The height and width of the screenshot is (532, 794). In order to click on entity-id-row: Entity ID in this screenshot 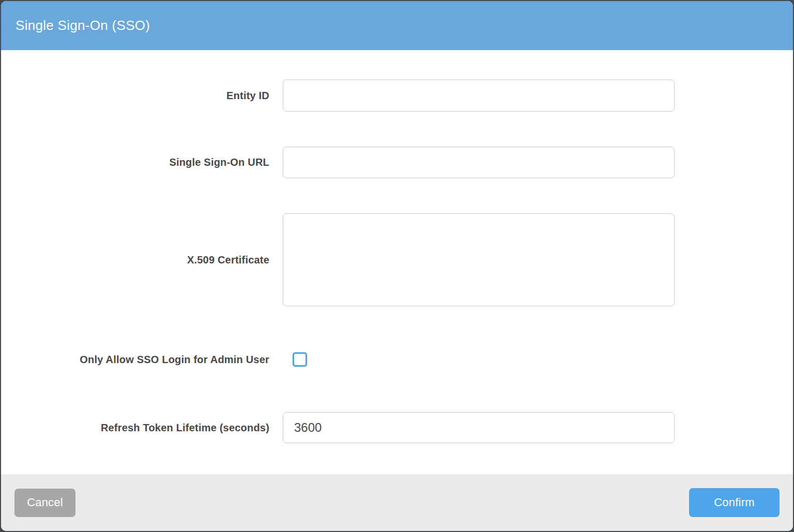, I will do `click(397, 96)`.